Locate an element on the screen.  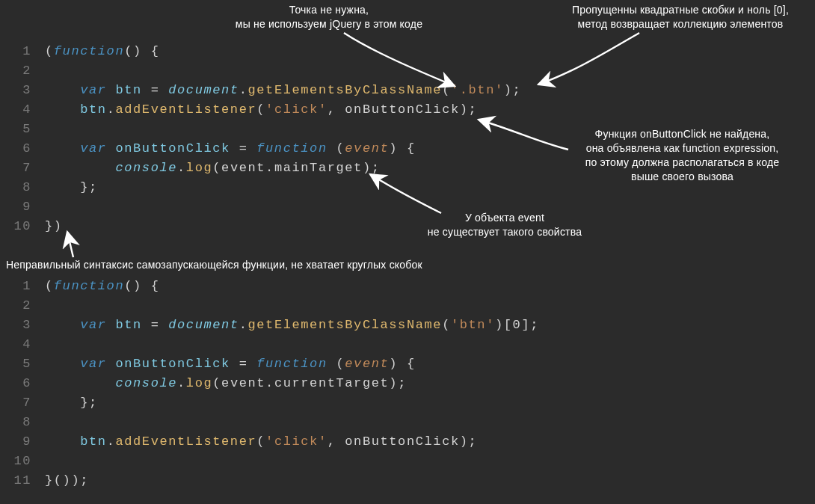
annotation-func-not-found: Функция onButtonClick не найдена, она об… is located at coordinates (682, 156).